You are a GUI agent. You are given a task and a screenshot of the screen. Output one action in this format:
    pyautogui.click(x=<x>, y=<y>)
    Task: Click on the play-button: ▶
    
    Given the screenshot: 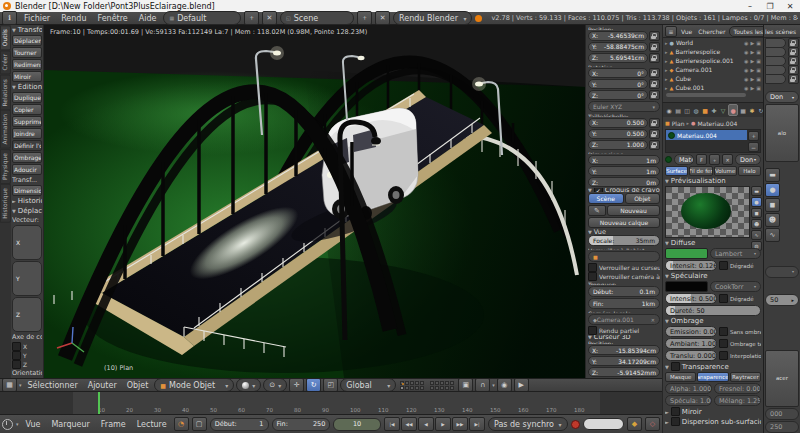 What is the action you would take?
    pyautogui.click(x=443, y=424)
    